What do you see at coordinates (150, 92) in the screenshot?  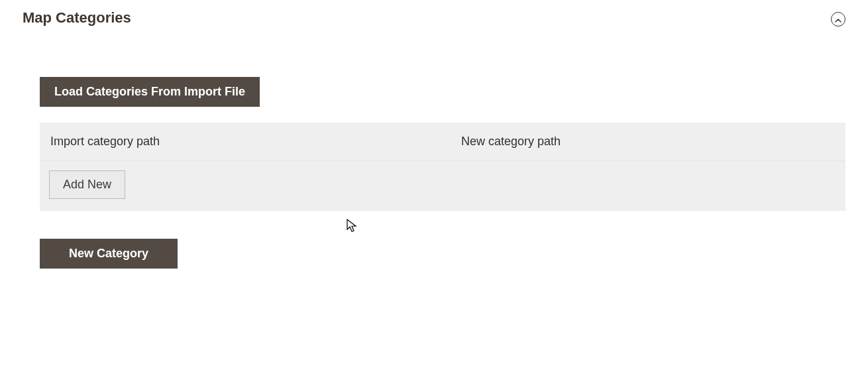 I see `load-categories-button: Load Categories From Import File` at bounding box center [150, 92].